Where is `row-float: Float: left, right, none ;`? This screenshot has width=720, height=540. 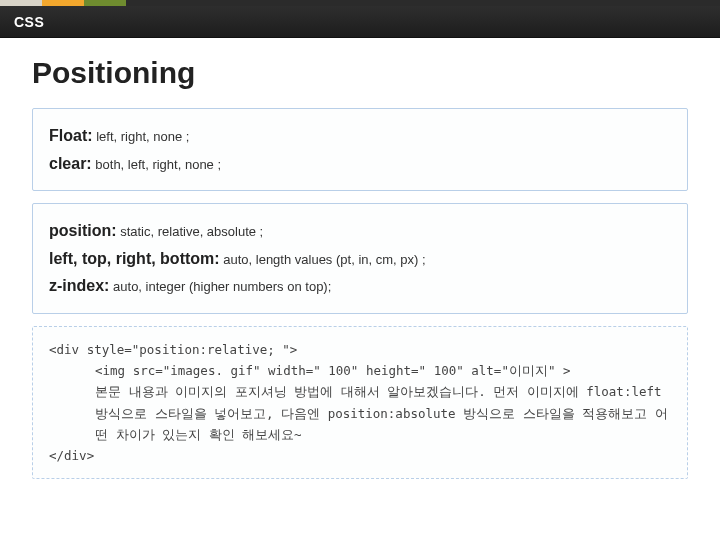 row-float: Float: left, right, none ; is located at coordinates (360, 136).